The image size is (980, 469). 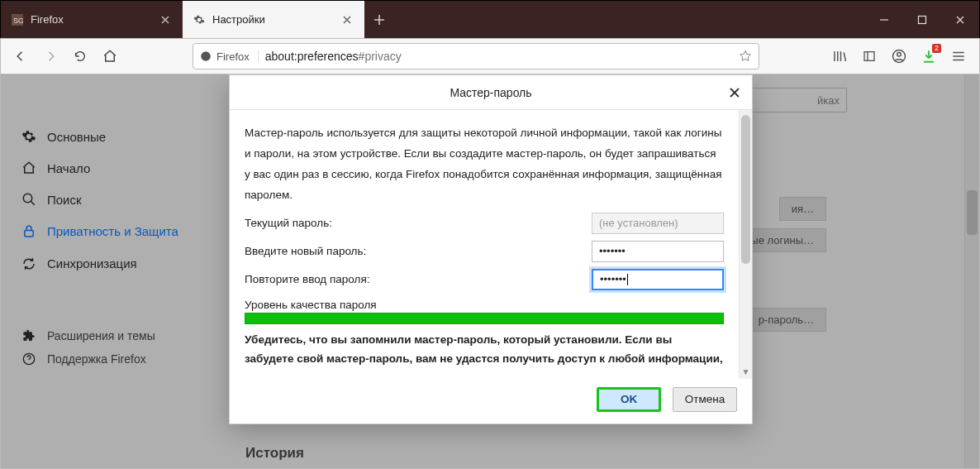 I want to click on window-controls, so click(x=922, y=20).